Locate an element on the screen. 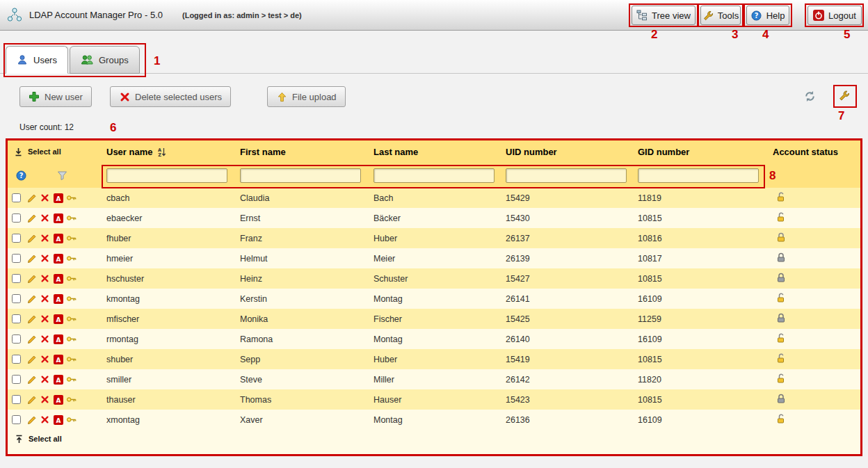 This screenshot has height=468, width=868. filter-funnel-icon is located at coordinates (63, 175).